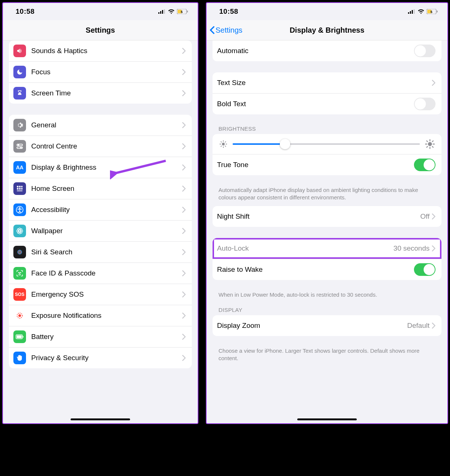 The width and height of the screenshot is (450, 476). Describe the element at coordinates (107, 316) in the screenshot. I see `row-label: Exposure Notifications` at that location.